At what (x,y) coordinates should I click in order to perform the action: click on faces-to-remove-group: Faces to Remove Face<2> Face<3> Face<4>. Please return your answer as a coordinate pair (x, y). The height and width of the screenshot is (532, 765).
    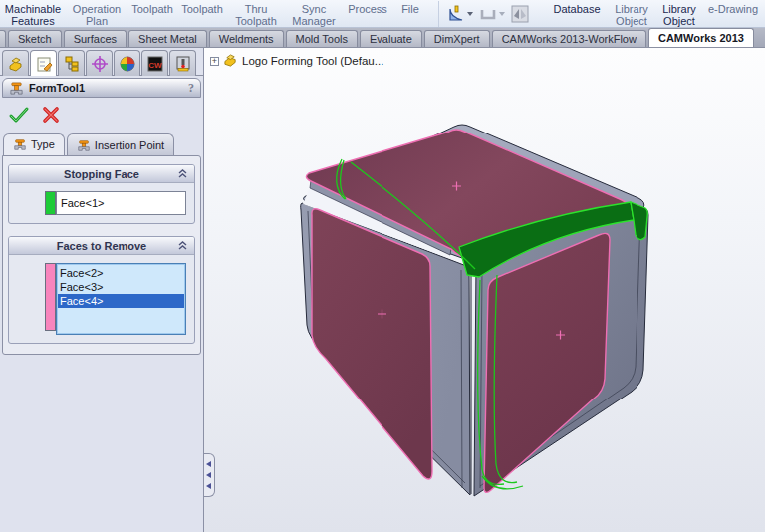
    Looking at the image, I should click on (102, 290).